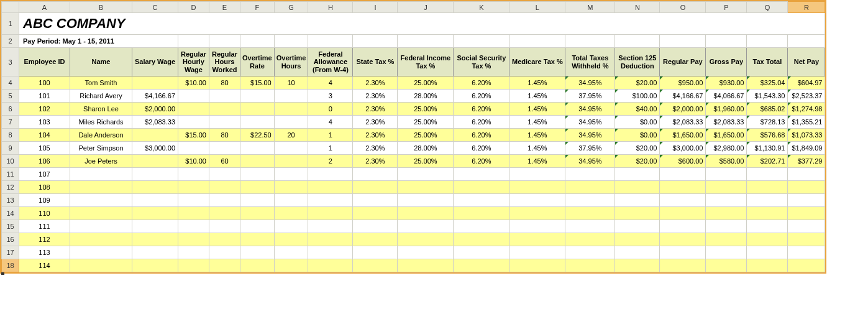  What do you see at coordinates (426, 174) in the screenshot?
I see `cell-fit` at bounding box center [426, 174].